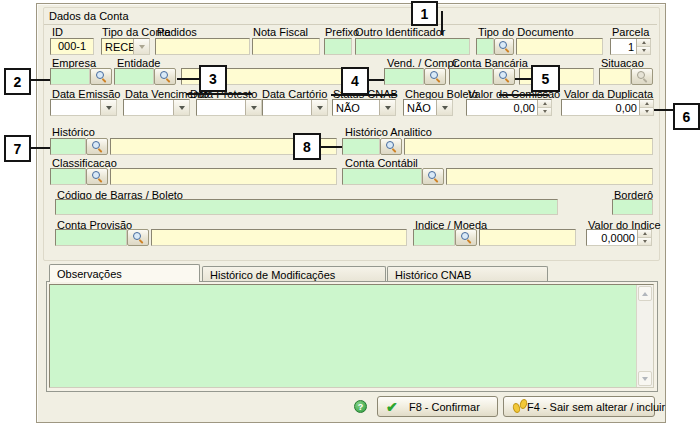 The height and width of the screenshot is (428, 700). Describe the element at coordinates (307, 146) in the screenshot. I see `callout-8: 8` at that location.